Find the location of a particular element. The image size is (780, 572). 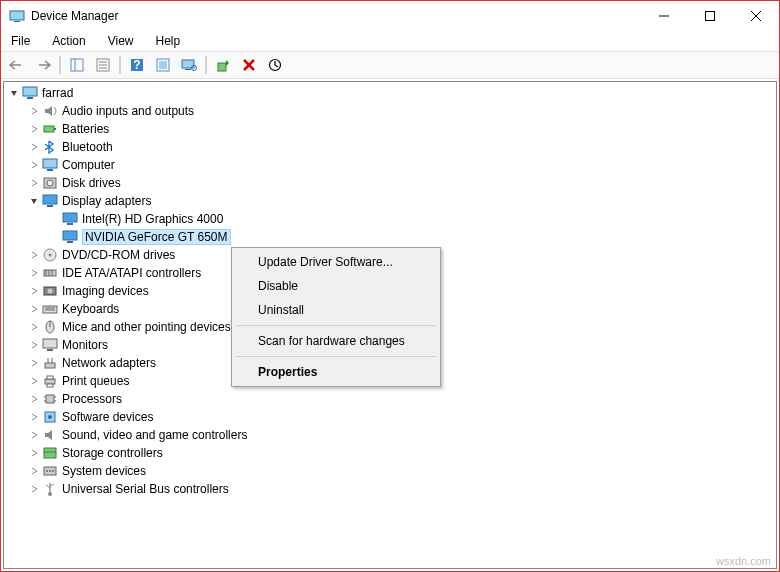

tree-item-label: Computer is located at coordinates (88, 165).